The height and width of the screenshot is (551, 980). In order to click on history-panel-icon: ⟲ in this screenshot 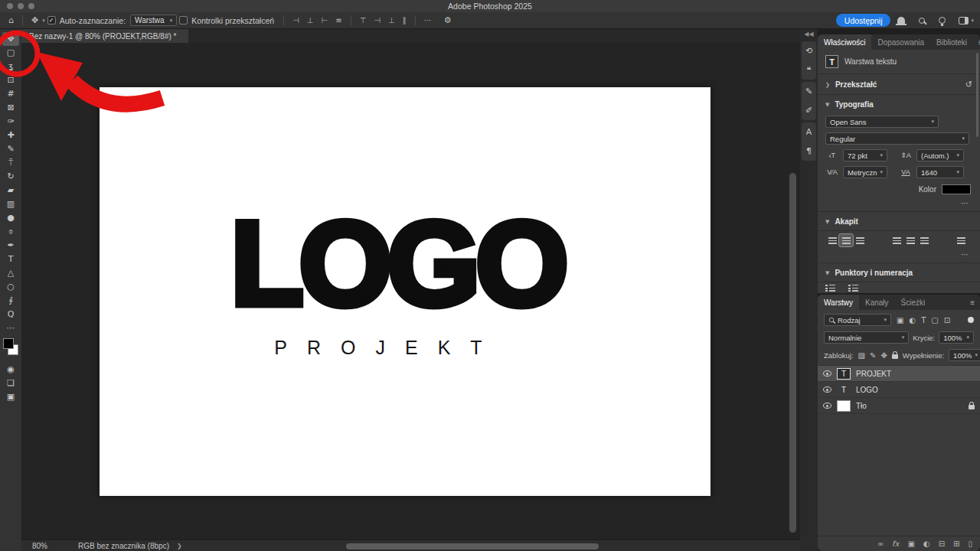, I will do `click(808, 51)`.